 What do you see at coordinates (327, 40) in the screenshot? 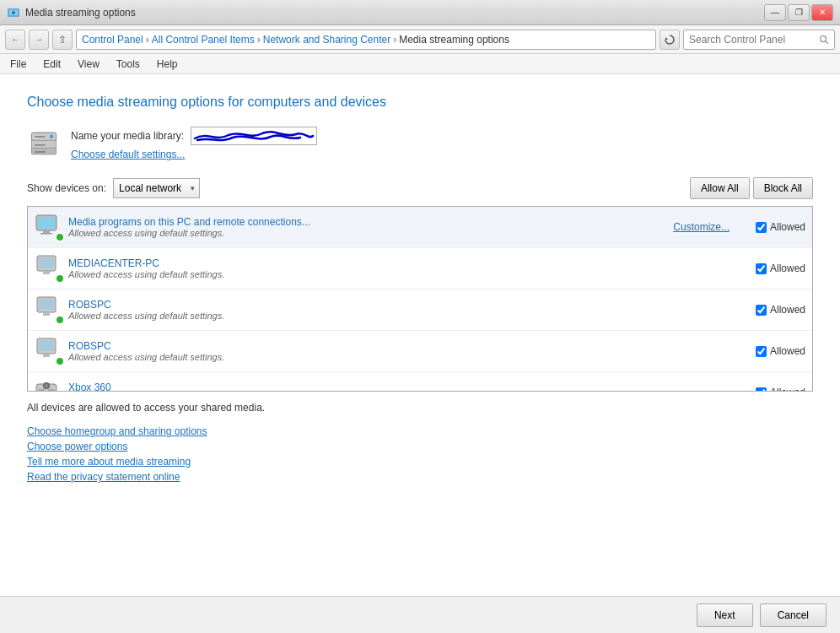
I see `path-network-sharing: Network and Sharing Center` at bounding box center [327, 40].